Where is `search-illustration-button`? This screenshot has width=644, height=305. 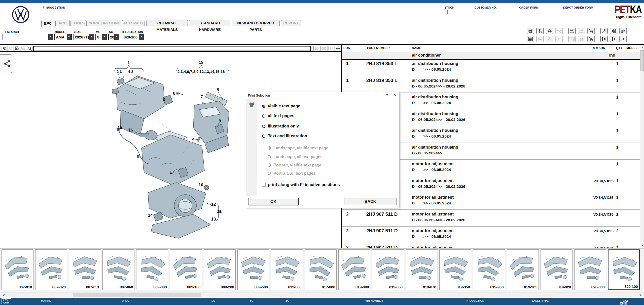
search-illustration-button is located at coordinates (30, 48).